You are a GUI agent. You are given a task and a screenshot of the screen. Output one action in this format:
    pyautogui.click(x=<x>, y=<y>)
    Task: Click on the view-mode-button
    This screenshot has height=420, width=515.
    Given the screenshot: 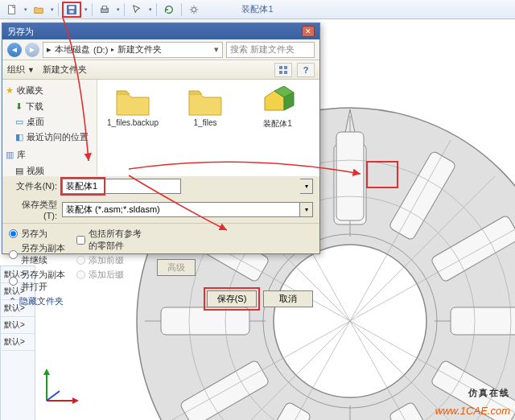 What is the action you would take?
    pyautogui.click(x=283, y=70)
    